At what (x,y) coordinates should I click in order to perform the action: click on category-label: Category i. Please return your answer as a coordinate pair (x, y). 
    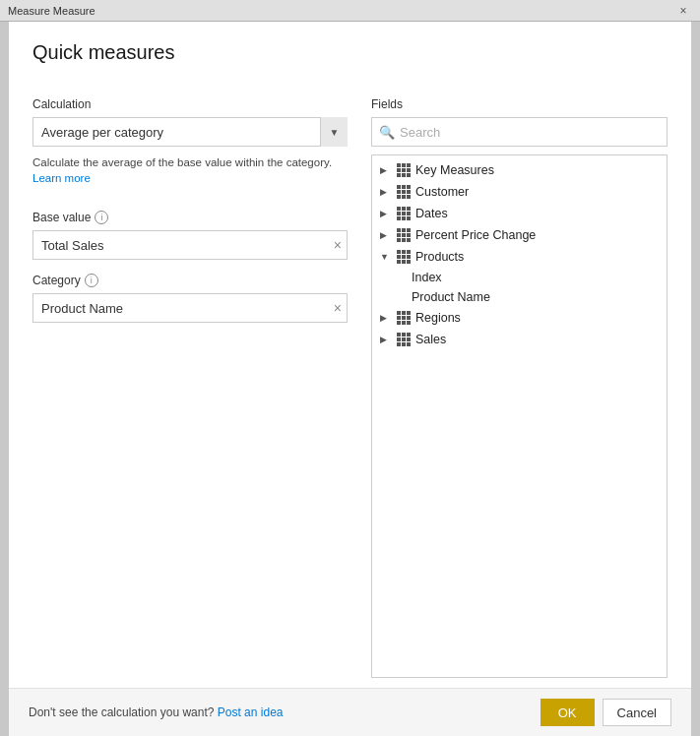
    Looking at the image, I should click on (190, 280).